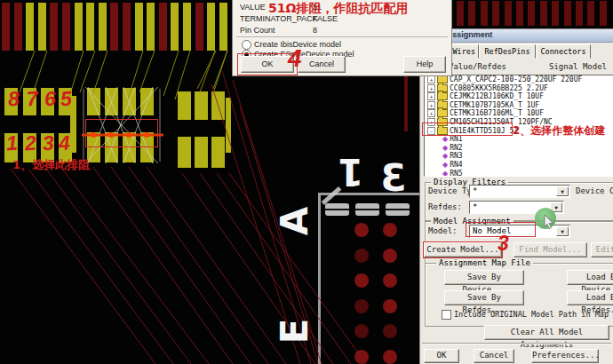 The height and width of the screenshot is (364, 613). Describe the element at coordinates (30, 144) in the screenshot. I see `pin-number: 2` at that location.